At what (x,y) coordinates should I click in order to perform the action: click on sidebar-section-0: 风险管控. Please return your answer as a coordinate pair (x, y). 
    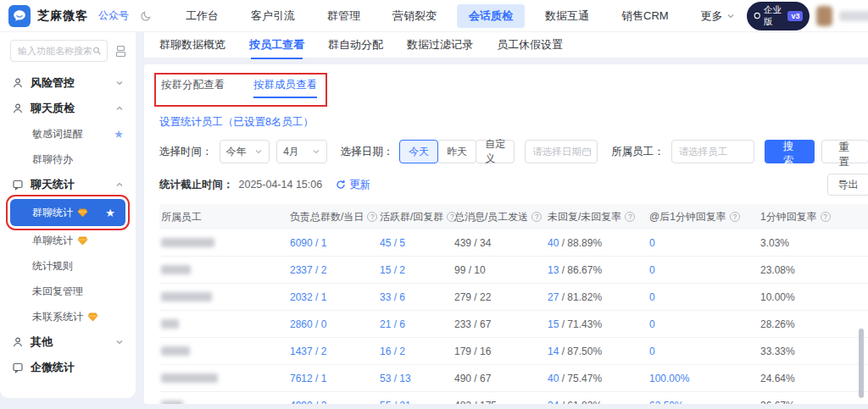
    Looking at the image, I should click on (68, 83).